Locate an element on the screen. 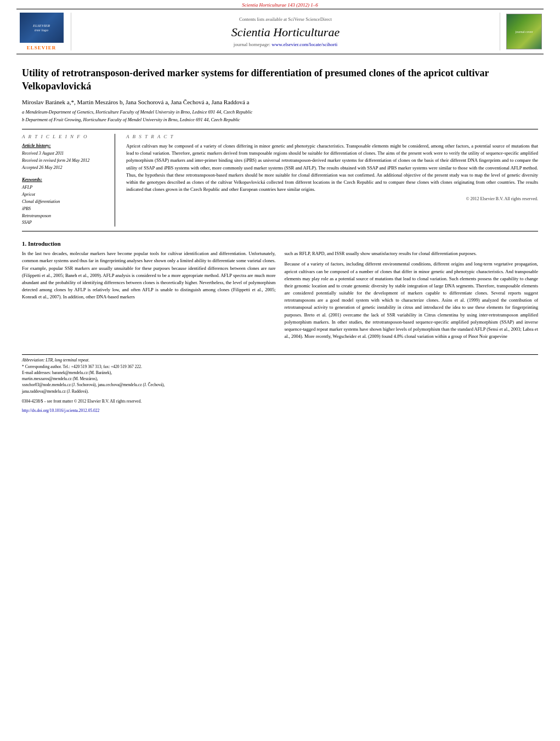  abstract-text: Apricot cultivars may be composed of a v… is located at coordinates (332, 168).